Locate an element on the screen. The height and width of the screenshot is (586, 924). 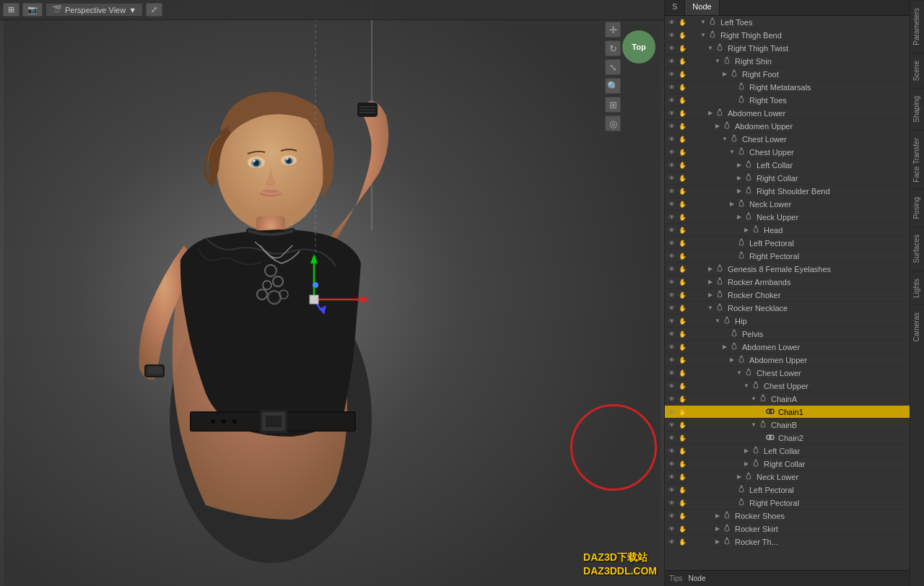
tree-row: 👁✋▼Left Toes is located at coordinates (787, 22).